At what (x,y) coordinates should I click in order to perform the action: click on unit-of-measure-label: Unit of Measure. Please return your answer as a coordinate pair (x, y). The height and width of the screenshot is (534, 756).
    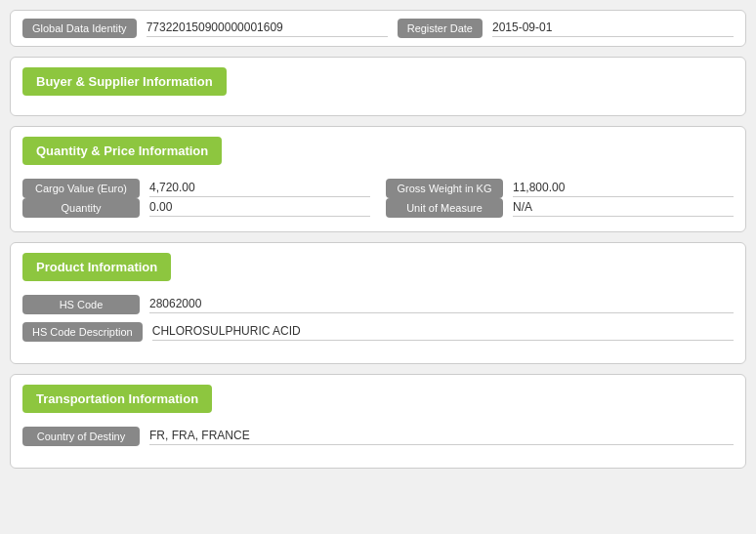
    Looking at the image, I should click on (444, 208).